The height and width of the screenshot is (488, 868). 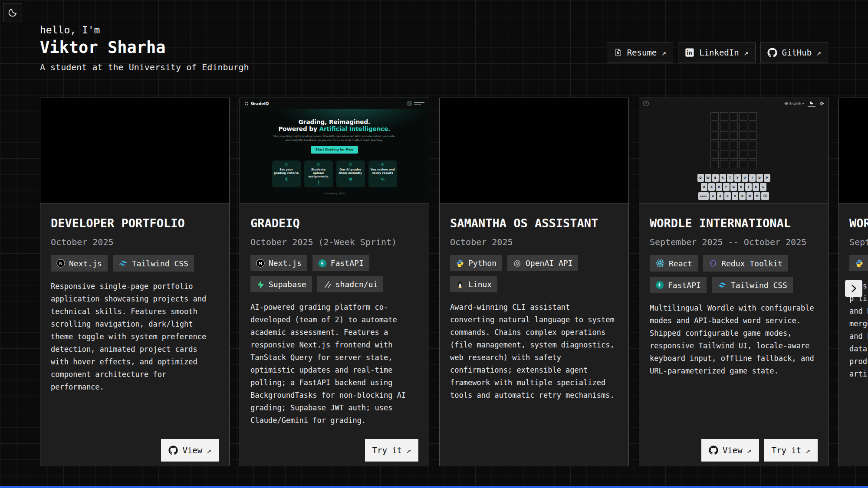 What do you see at coordinates (256, 104) in the screenshot?
I see `gradeiq-logo: GradeIQ` at bounding box center [256, 104].